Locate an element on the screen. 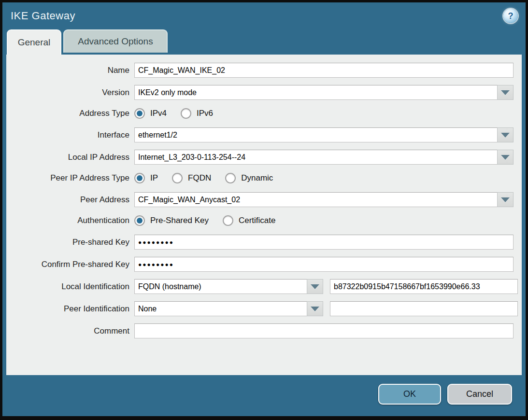 The height and width of the screenshot is (420, 528). tab-advanced-options-label: Advanced Options is located at coordinates (115, 42).